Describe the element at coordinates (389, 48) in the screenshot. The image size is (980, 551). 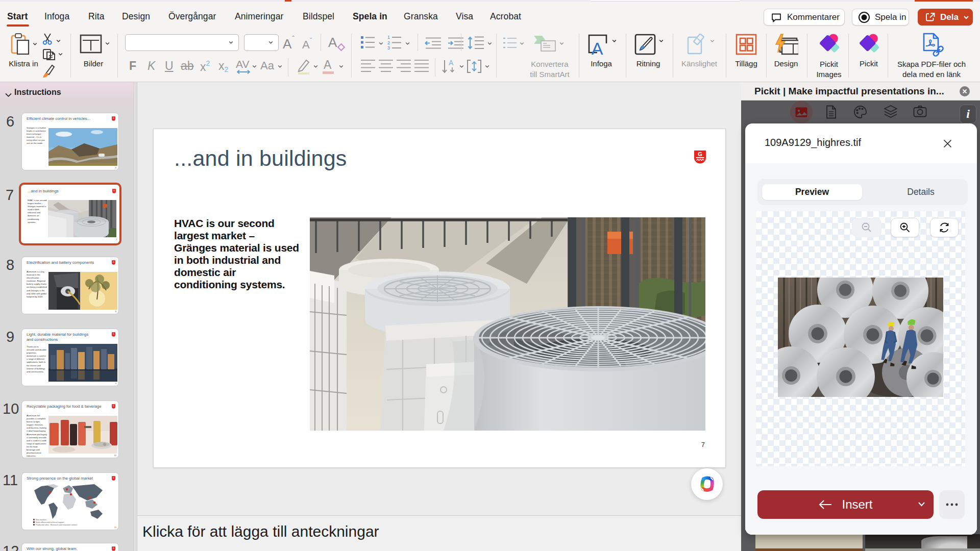
I see `svg-text: 3` at that location.